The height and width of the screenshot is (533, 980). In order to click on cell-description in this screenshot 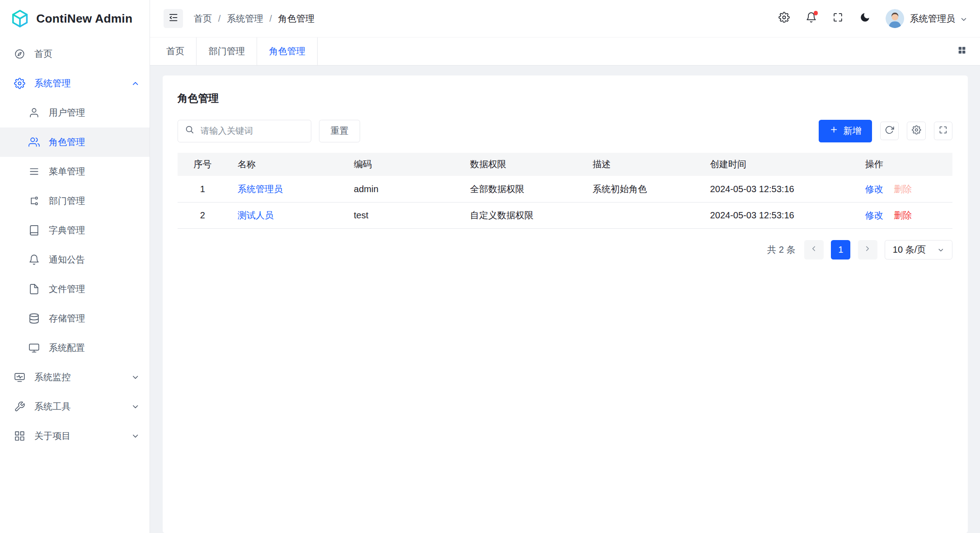, I will do `click(641, 215)`.